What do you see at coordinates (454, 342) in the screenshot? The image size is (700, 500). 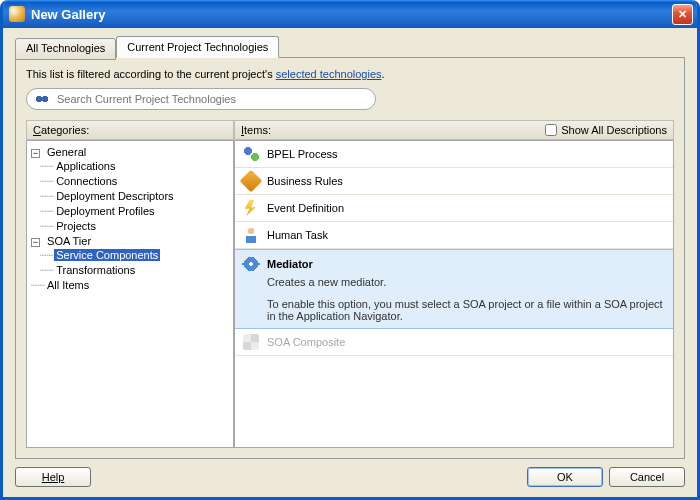 I see `item-soa-composite: SOA Composite` at bounding box center [454, 342].